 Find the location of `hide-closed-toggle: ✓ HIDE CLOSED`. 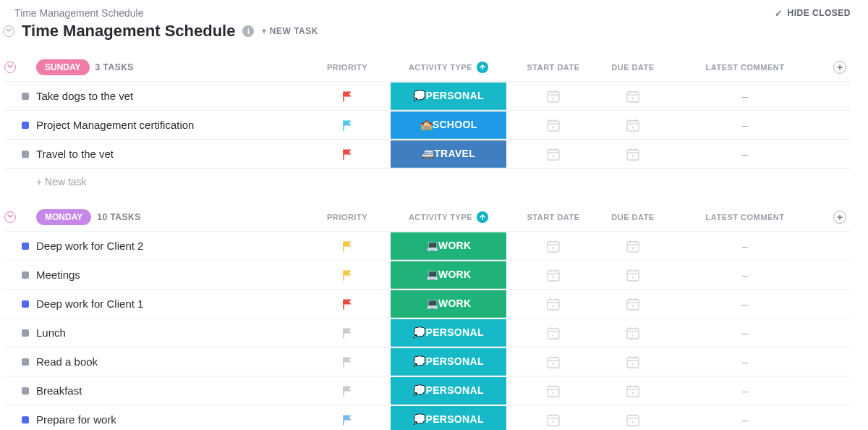

hide-closed-toggle: ✓ HIDE CLOSED is located at coordinates (813, 13).